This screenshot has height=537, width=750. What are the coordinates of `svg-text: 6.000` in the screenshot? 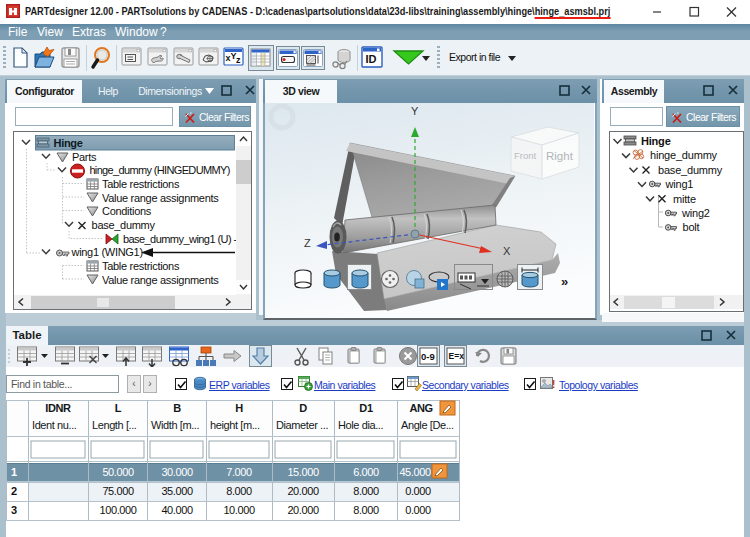 It's located at (366, 472).